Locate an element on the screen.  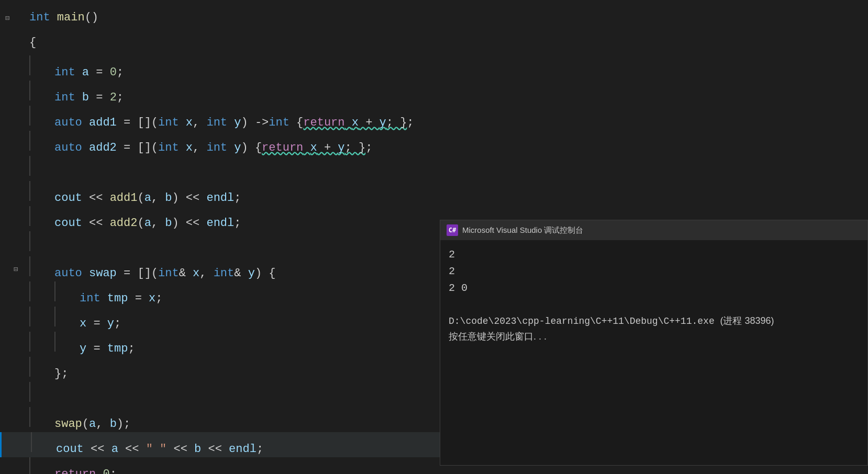
debug-console-icon: C# is located at coordinates (452, 230).